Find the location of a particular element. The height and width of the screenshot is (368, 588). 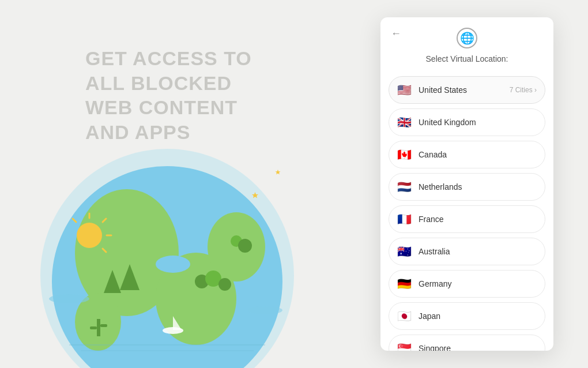

location-item-us: 🇺🇸United States7 Cities › is located at coordinates (467, 90).